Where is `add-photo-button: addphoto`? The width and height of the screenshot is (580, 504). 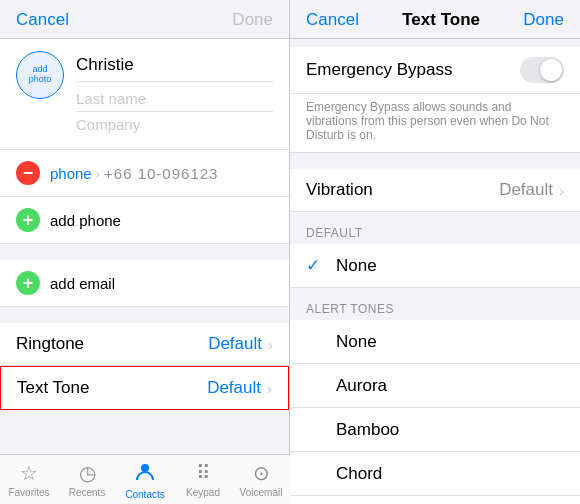 add-photo-button: addphoto is located at coordinates (40, 75).